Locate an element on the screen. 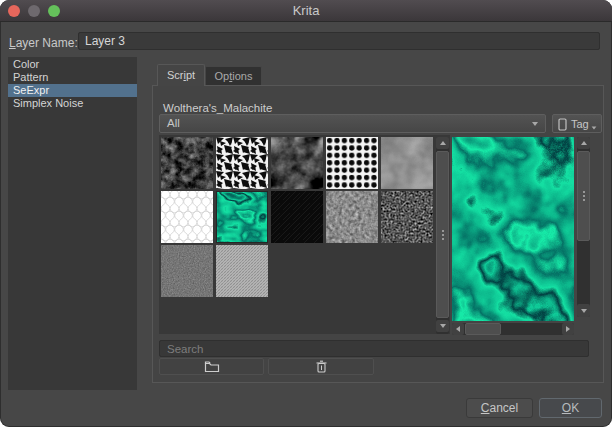 The image size is (612, 427). folder-icon is located at coordinates (212, 366).